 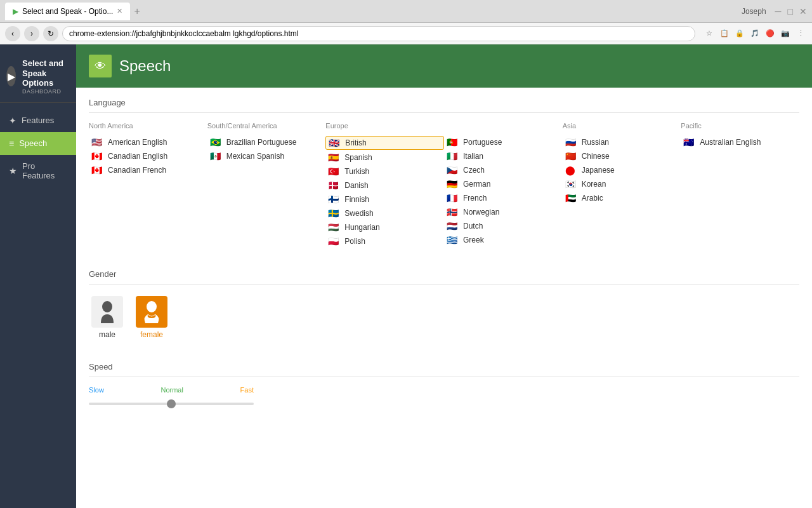 What do you see at coordinates (384, 185) in the screenshot?
I see `lang-danish: 🇩🇰 Danish` at bounding box center [384, 185].